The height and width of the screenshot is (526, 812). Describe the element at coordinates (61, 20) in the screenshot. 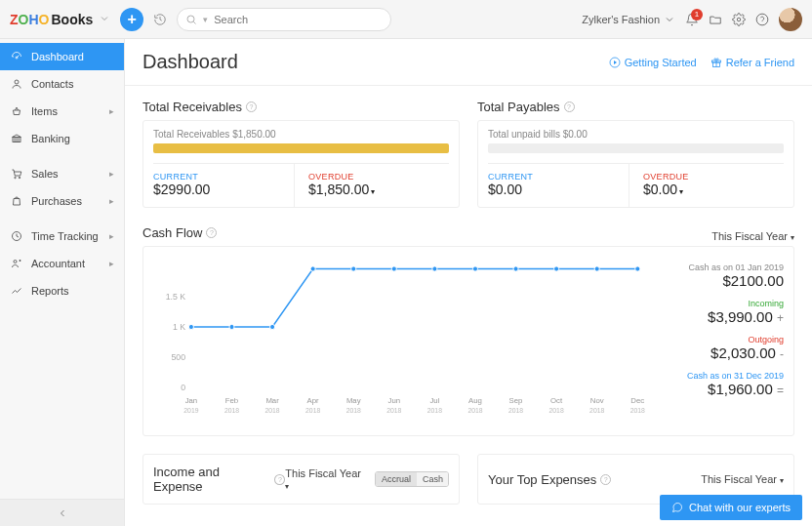

I see `brand: ZOHO Books` at that location.